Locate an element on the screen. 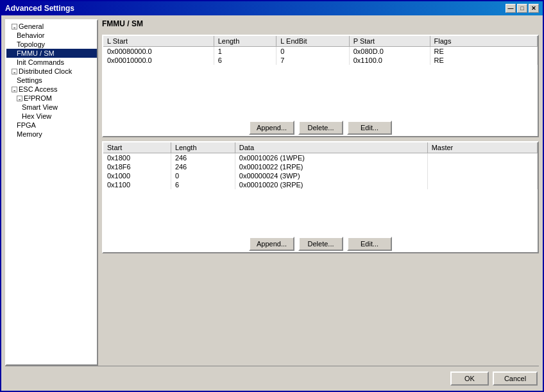 The height and width of the screenshot is (392, 544). sidebar-item-fmmu-sm: FMMU / SM is located at coordinates (51, 53).